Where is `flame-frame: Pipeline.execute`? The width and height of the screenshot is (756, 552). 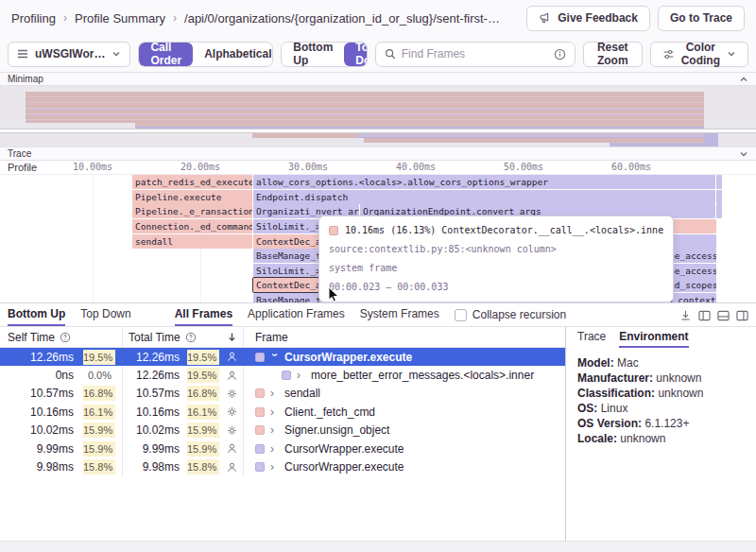
flame-frame: Pipeline.execute is located at coordinates (193, 197).